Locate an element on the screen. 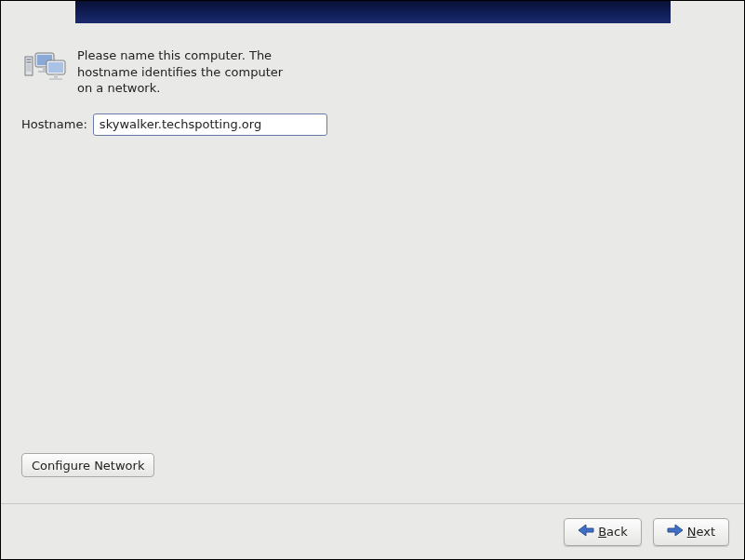  back-button-label: Back is located at coordinates (613, 532).